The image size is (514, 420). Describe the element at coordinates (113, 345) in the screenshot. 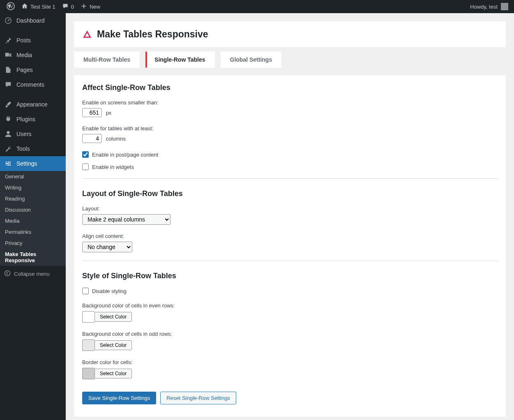

I see `bg-odd-select-button: Select Color` at that location.